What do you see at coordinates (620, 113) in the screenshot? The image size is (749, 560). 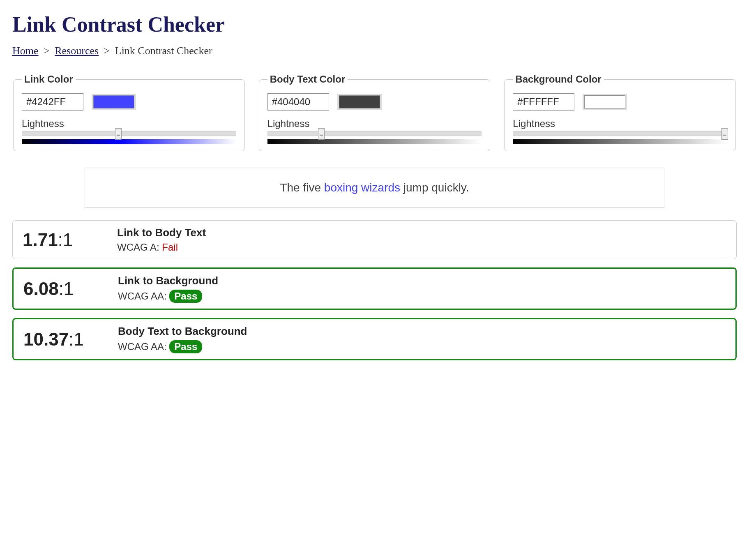 I see `bg-color-picker: Background Color Lightness` at bounding box center [620, 113].